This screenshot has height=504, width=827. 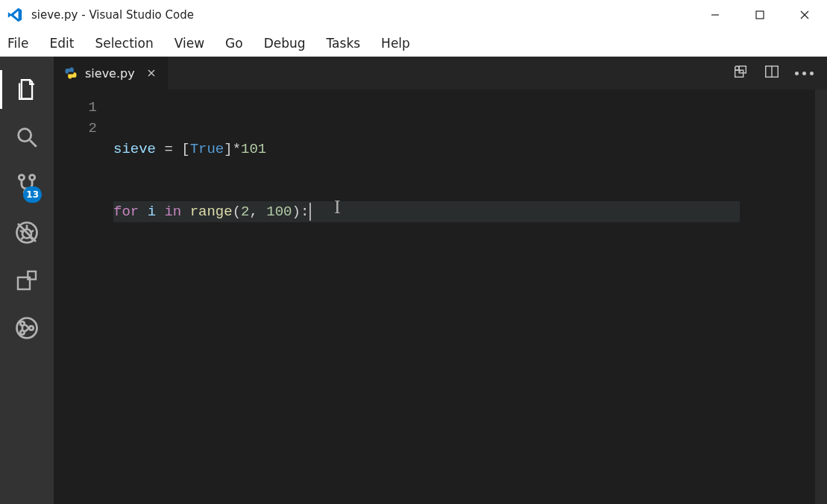 I want to click on menu-file: File, so click(x=19, y=43).